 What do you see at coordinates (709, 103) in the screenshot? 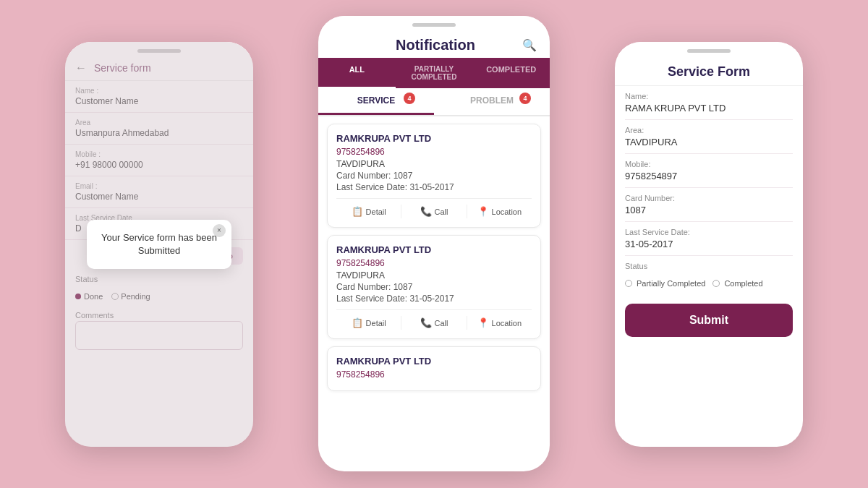
I see `right-name-field: Name: RAMA KRUPA PVT LTD` at bounding box center [709, 103].